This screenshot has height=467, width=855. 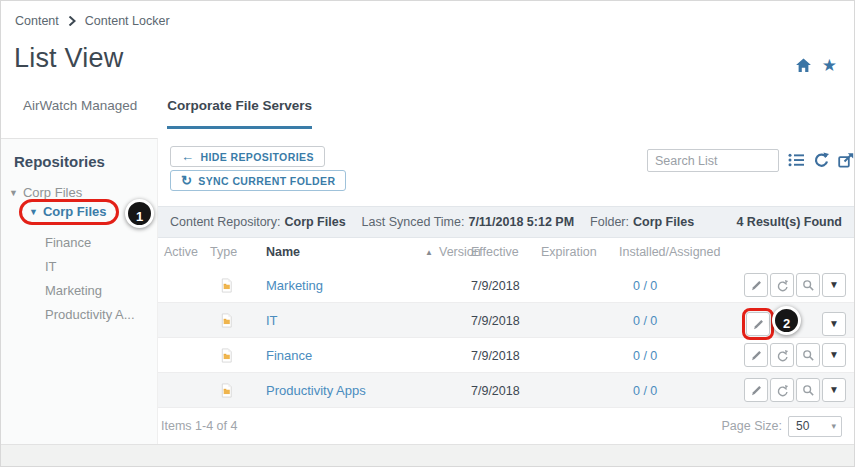 What do you see at coordinates (506, 390) in the screenshot?
I see `table-row-productivity-apps: Productivity Apps 7/9/2018 0 / 0 ▼` at bounding box center [506, 390].